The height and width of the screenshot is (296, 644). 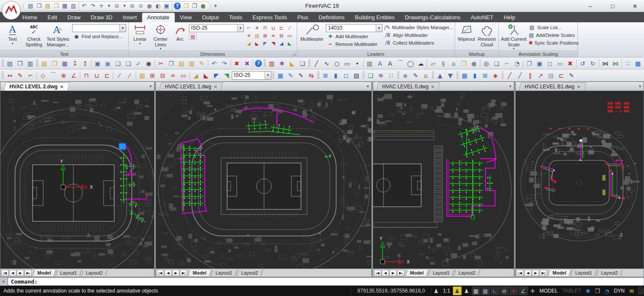 I want to click on sync-scale-positions-button: ✱ Sync Scale Positions, so click(x=552, y=43).